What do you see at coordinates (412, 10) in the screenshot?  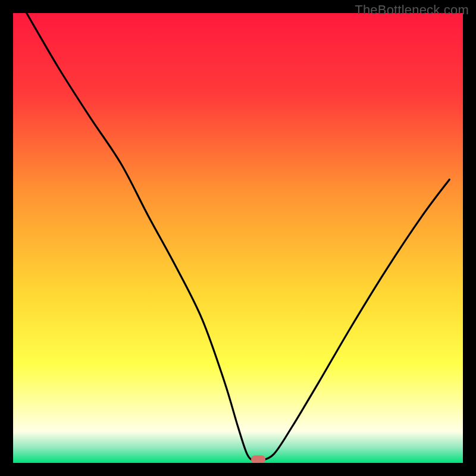 I see `watermark-text: TheBottleneck.com` at bounding box center [412, 10].